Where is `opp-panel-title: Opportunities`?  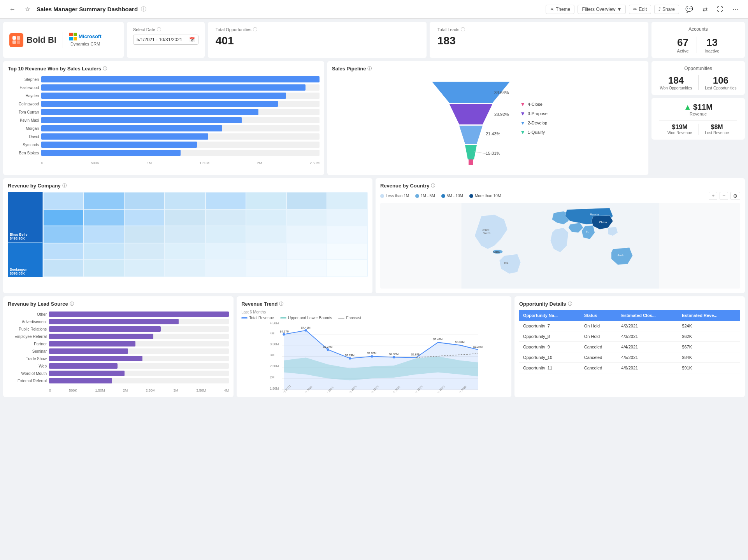 opp-panel-title: Opportunities is located at coordinates (698, 68).